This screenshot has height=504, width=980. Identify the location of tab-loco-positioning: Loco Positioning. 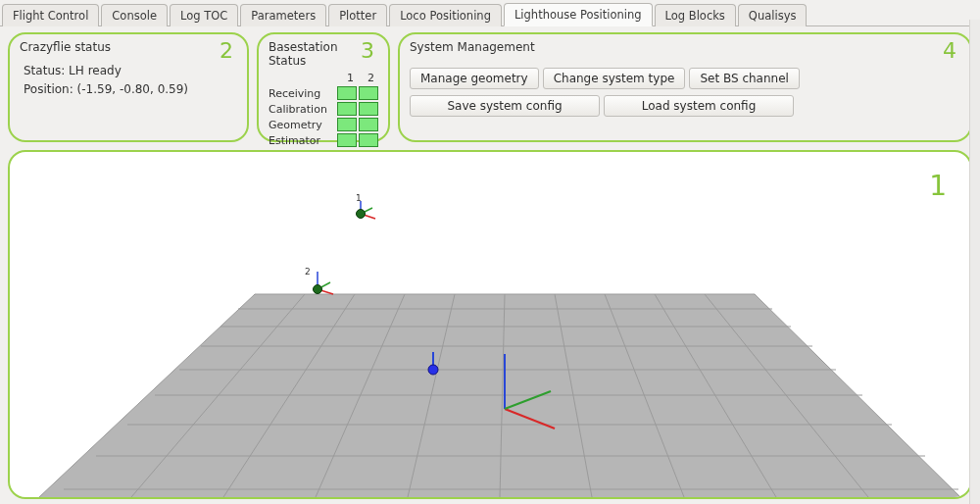
(445, 16).